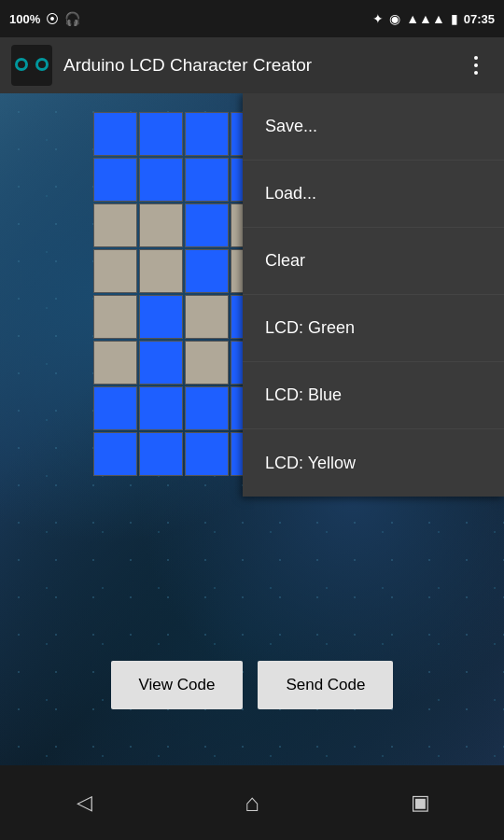  I want to click on recents-button, so click(420, 803).